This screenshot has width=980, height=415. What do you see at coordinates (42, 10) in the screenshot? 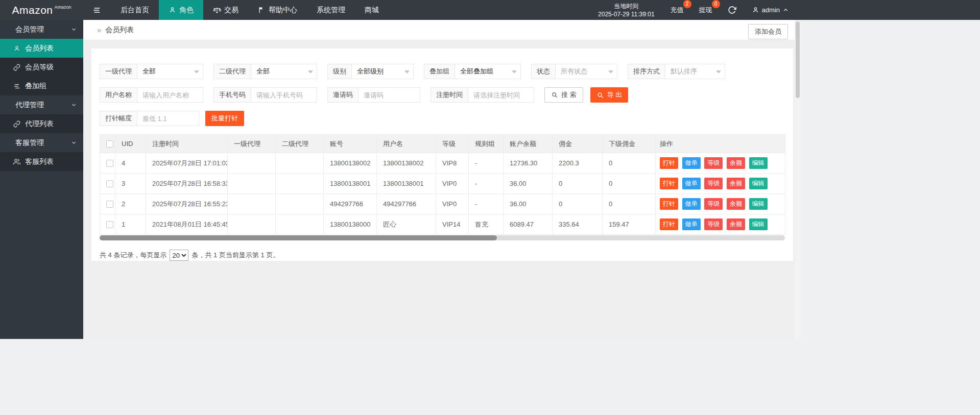
I see `app-logo: Amazon Amazon` at bounding box center [42, 10].